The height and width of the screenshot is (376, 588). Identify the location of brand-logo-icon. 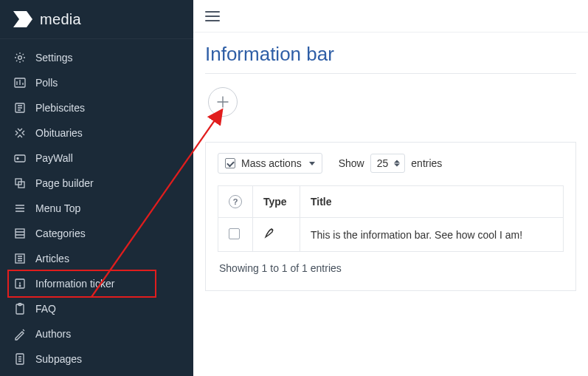
(23, 19).